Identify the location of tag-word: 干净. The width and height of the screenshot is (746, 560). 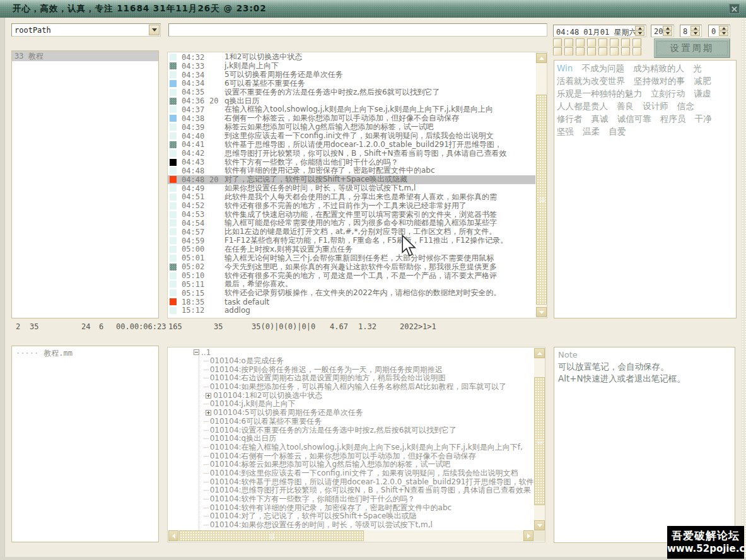
(702, 119).